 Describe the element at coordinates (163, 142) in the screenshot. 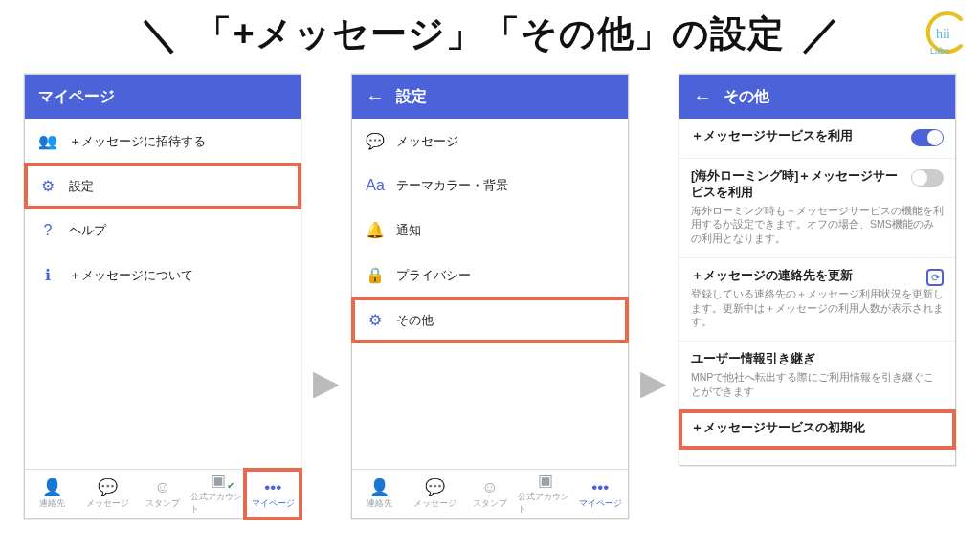

I see `row-invite: 👥 ＋メッセージに招待する` at that location.